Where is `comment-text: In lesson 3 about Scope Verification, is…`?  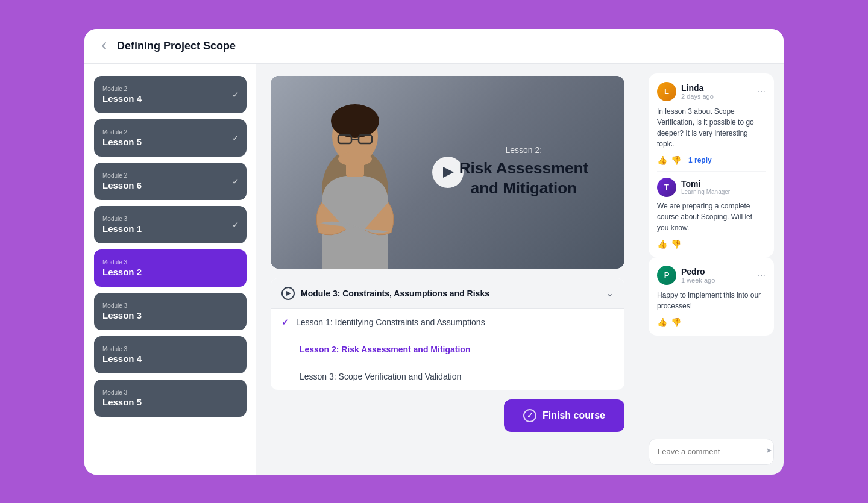
comment-text: In lesson 3 about Scope Verification, is… is located at coordinates (711, 128).